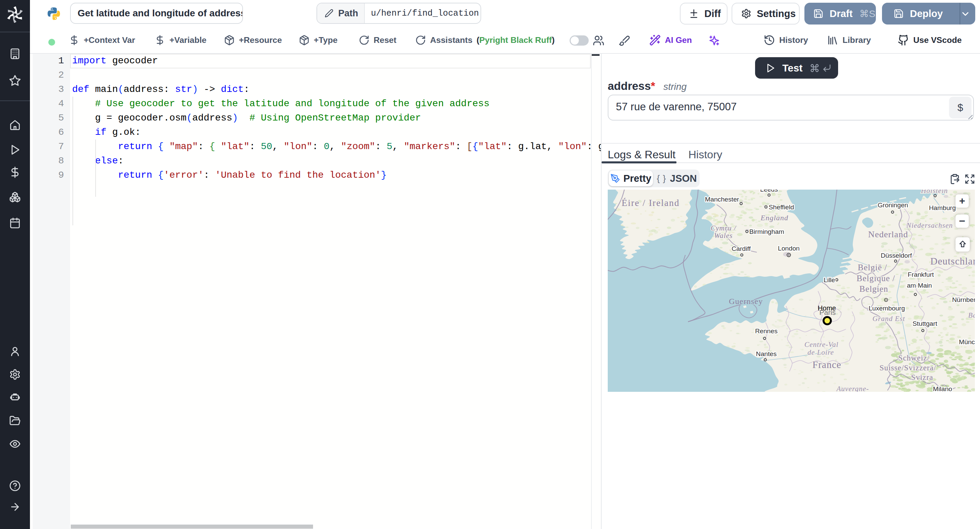 The image size is (980, 529). What do you see at coordinates (934, 192) in the screenshot?
I see `svg-text: Holstein` at bounding box center [934, 192].